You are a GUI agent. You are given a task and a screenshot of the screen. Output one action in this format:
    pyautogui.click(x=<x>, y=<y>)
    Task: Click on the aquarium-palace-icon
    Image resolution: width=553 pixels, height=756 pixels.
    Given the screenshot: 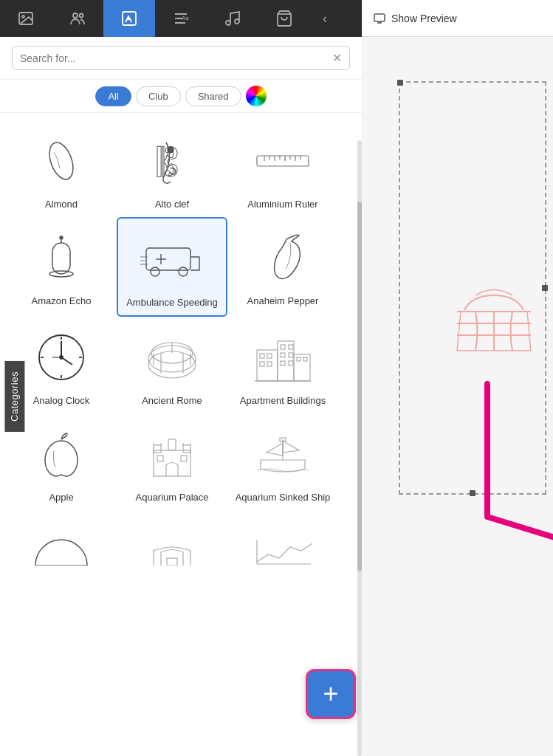 What is the action you would take?
    pyautogui.click(x=172, y=454)
    